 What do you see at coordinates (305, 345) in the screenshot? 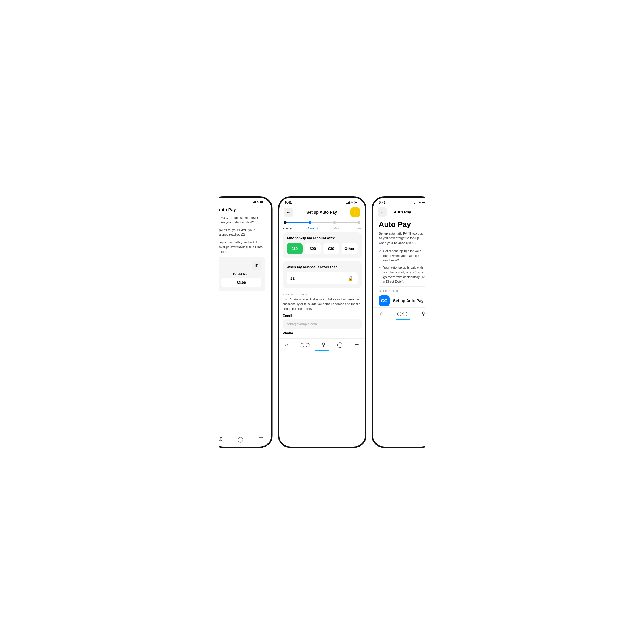
I see `nav-usage-icon: ◯⋅◯` at bounding box center [305, 345].